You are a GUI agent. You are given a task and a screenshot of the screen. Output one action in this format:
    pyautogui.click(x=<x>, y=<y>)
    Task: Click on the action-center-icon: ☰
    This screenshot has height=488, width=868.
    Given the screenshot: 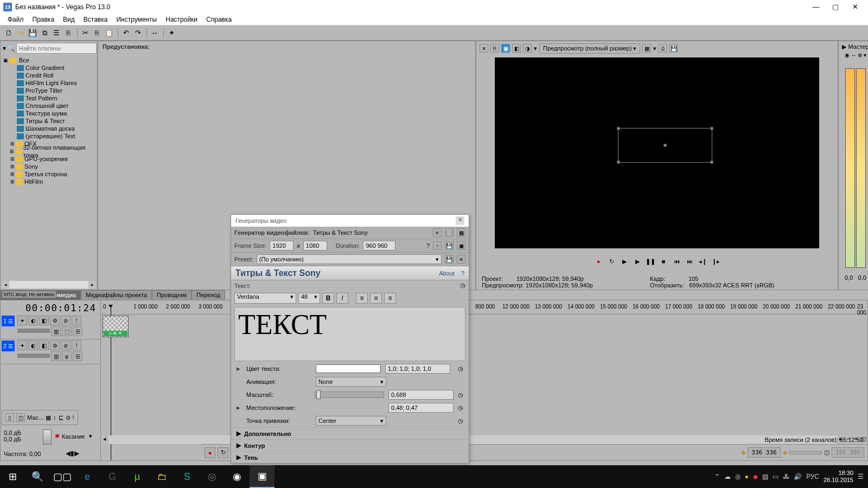 What is the action you would take?
    pyautogui.click(x=860, y=477)
    